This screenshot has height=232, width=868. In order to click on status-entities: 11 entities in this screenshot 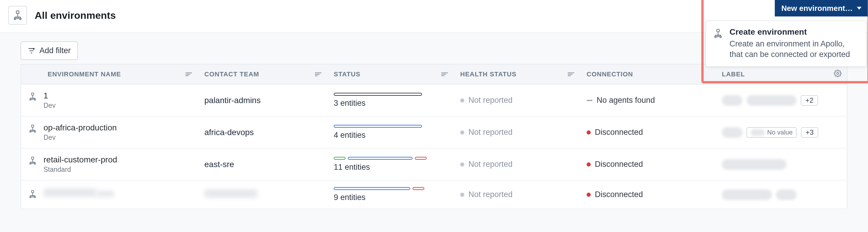, I will do `click(390, 167)`.